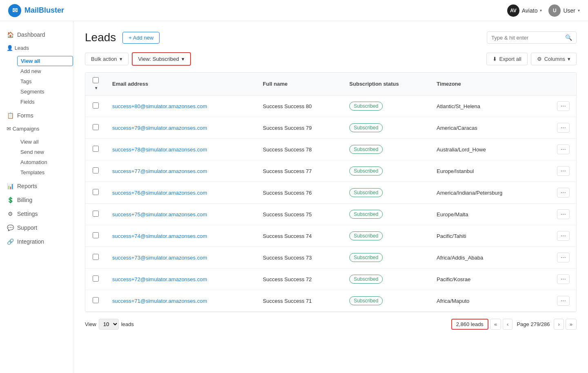  What do you see at coordinates (532, 38) in the screenshot?
I see `search-bar: 🔍` at bounding box center [532, 38].